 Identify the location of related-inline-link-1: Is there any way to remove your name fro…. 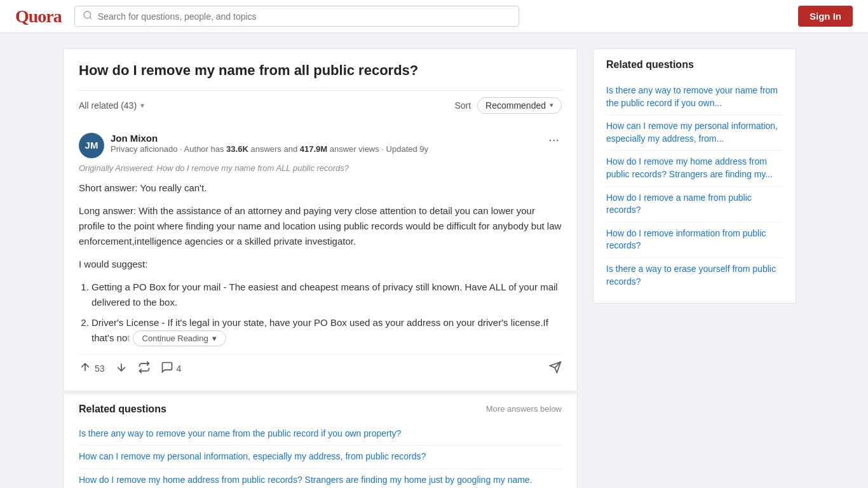
(320, 435).